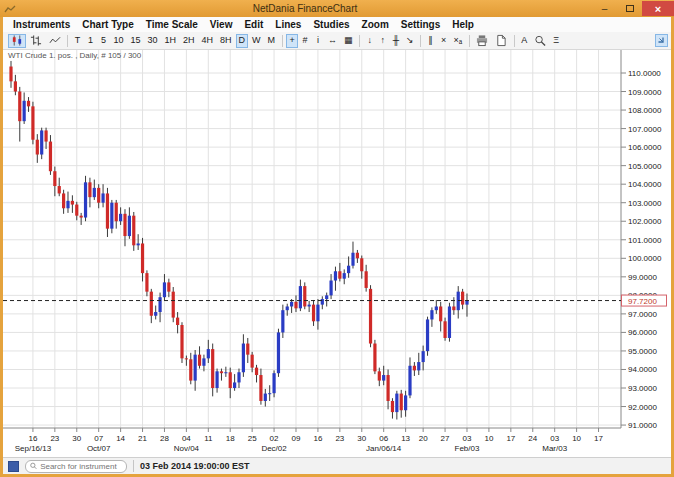  I want to click on x-tick-label: 18, so click(230, 438).